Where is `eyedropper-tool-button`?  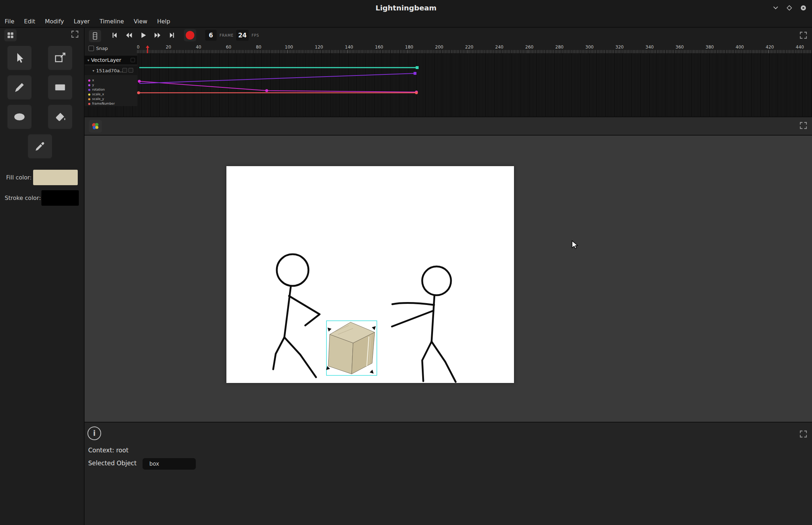
eyedropper-tool-button is located at coordinates (40, 146).